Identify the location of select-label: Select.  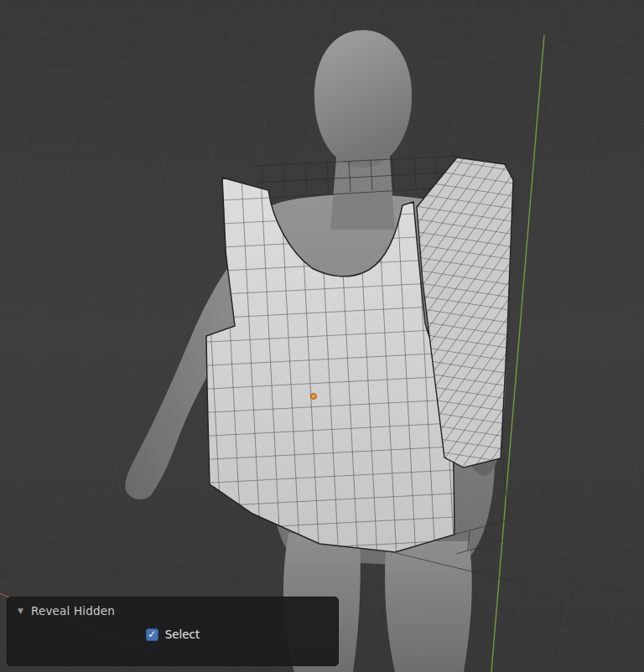
(183, 634).